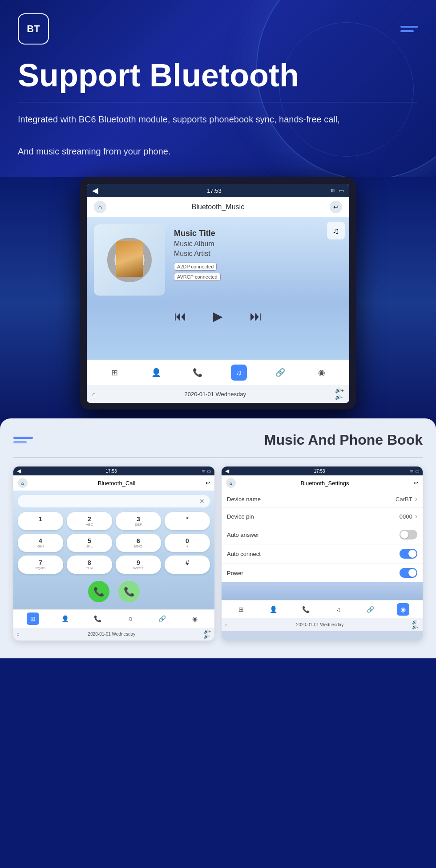  What do you see at coordinates (203, 471) in the screenshot?
I see `call-signal-icon: ≋` at bounding box center [203, 471].